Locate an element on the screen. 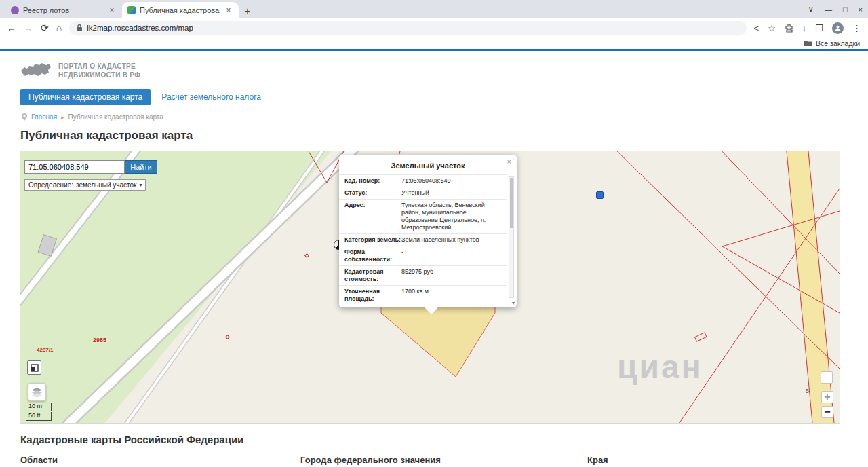 This screenshot has height=467, width=868. scroll-down-icon: ▾ is located at coordinates (513, 303).